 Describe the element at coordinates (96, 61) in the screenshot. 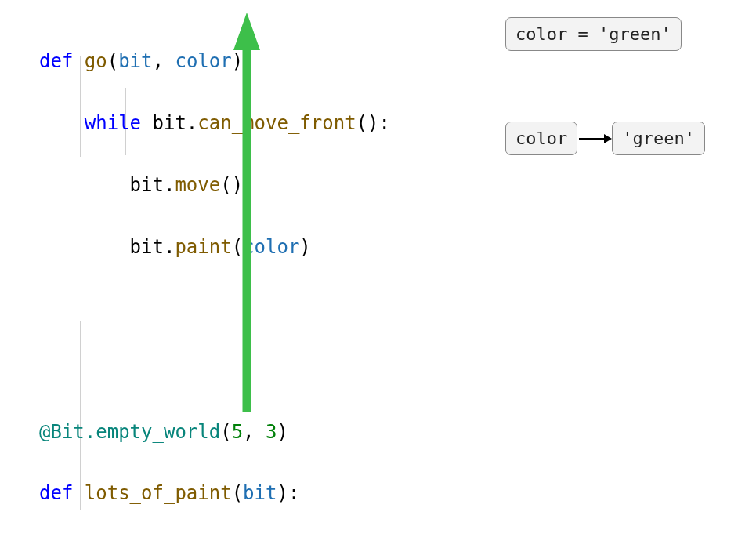

I see `func-name: go` at that location.